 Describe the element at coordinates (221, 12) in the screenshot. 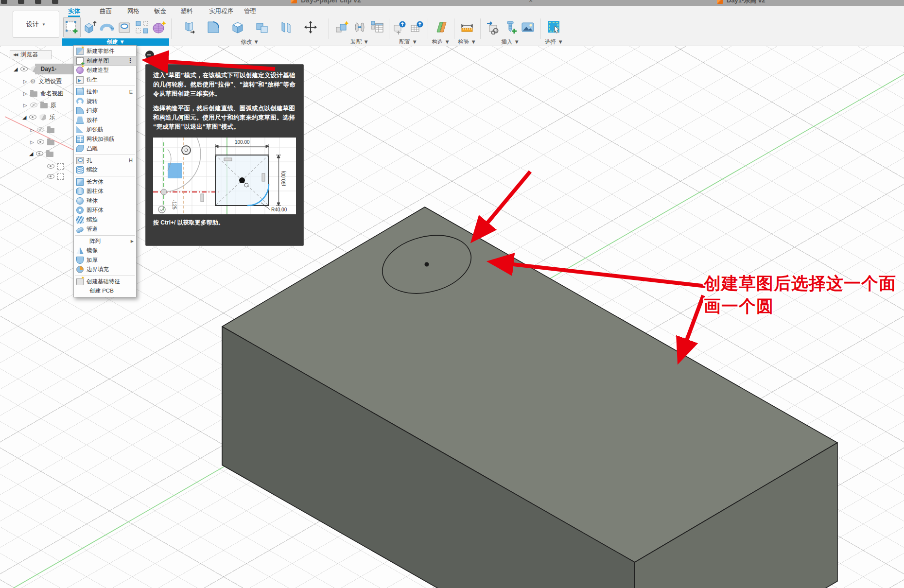

I see `tab-utilities: 实用程序` at that location.